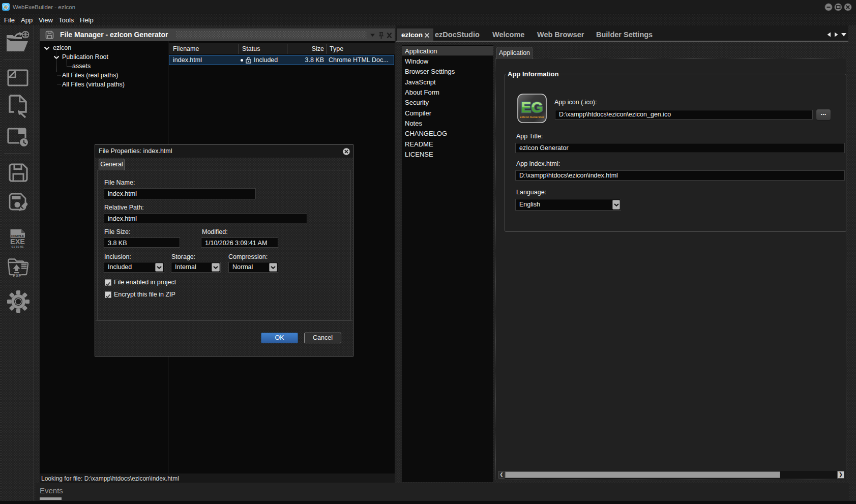 Image resolution: width=856 pixels, height=504 pixels. I want to click on svg-text: EXE, so click(17, 276).